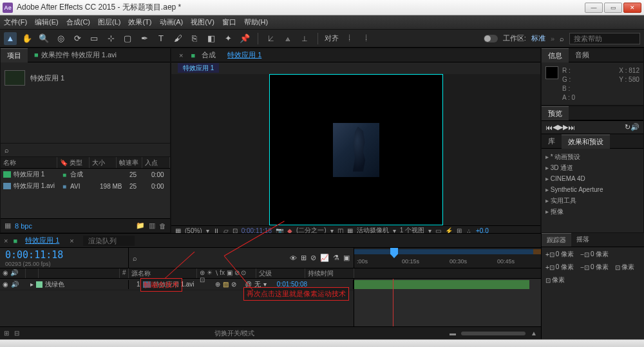 Image resolution: width=644 pixels, height=347 pixels. What do you see at coordinates (442, 285) in the screenshot?
I see `layer-bar` at bounding box center [442, 285].